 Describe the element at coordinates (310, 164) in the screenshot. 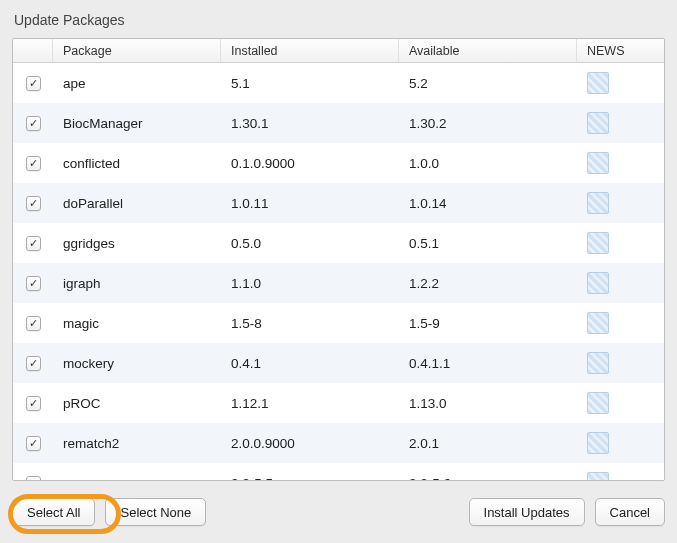

I see `cell-installed: 0.1.0.9000` at that location.